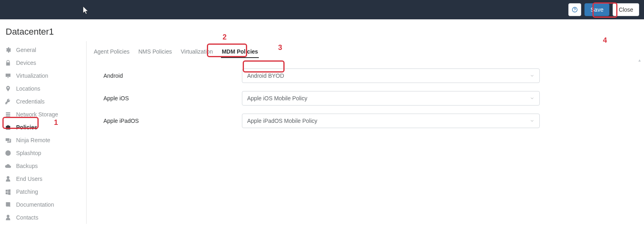 The height and width of the screenshot is (230, 644). What do you see at coordinates (26, 50) in the screenshot?
I see `sidebar-item-label: General` at bounding box center [26, 50].